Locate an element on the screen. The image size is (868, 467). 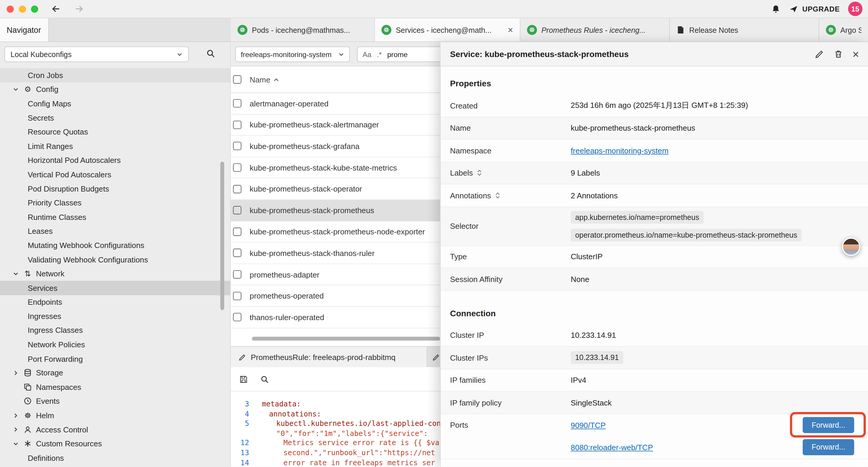
sidebar-item-config: ⚙Config is located at coordinates (115, 89).